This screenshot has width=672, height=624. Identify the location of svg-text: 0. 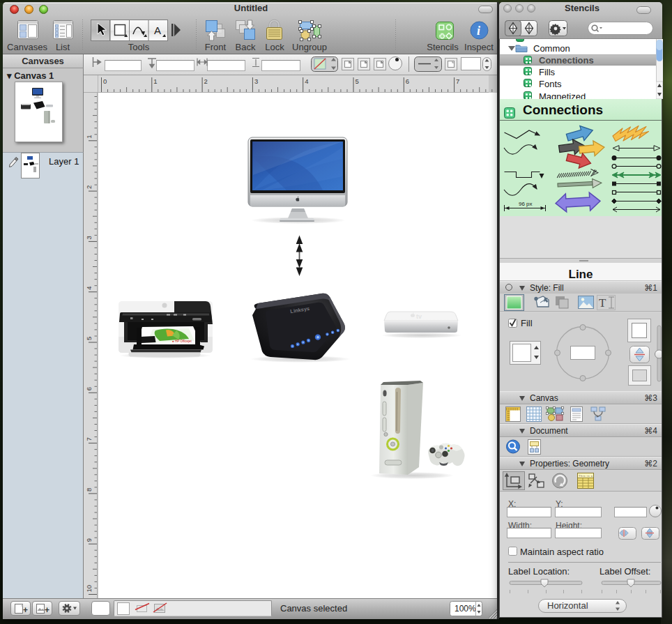
(105, 81).